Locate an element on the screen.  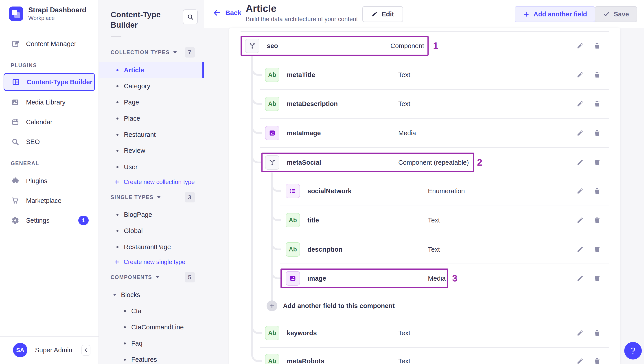
sidebar-item-label: Content-Type Builder is located at coordinates (60, 82).